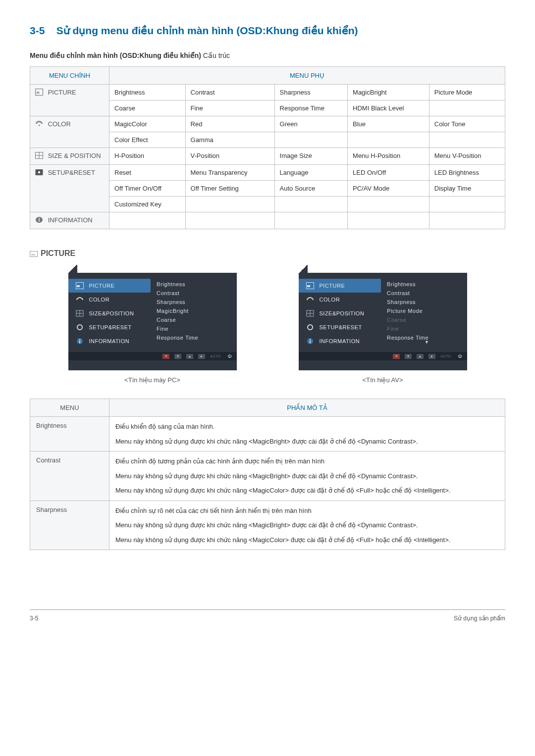  Describe the element at coordinates (70, 76) in the screenshot. I see `th-main-menu: MENU CHÍNH` at that location.